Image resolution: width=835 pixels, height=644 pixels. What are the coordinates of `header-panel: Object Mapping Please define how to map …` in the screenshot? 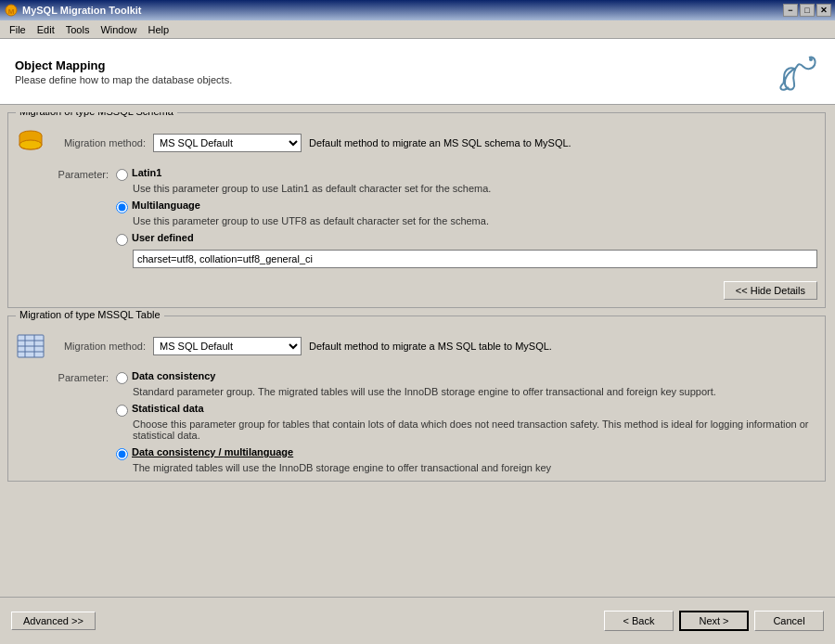 It's located at (418, 72).